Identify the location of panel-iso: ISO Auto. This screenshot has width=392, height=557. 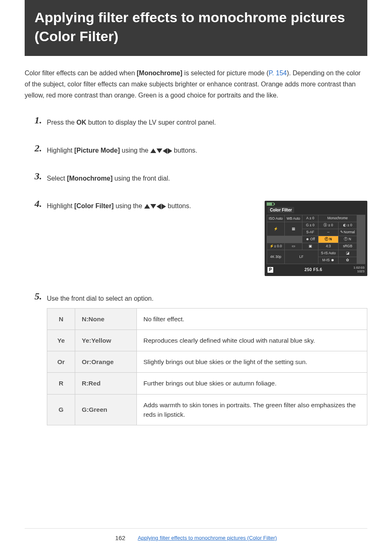
(276, 218).